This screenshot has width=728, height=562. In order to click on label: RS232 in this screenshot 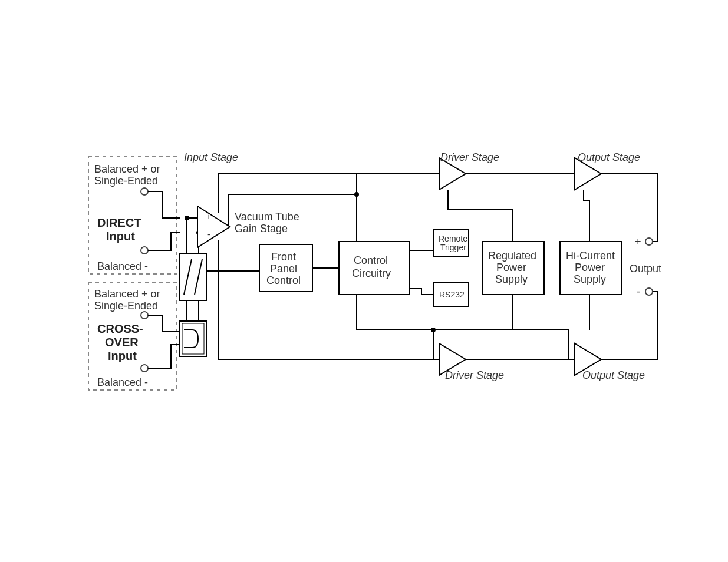, I will do `click(452, 295)`.